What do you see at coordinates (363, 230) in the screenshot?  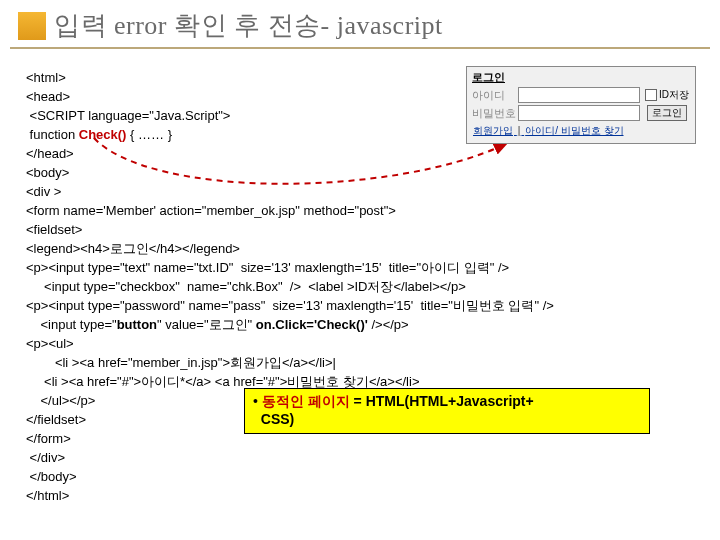 I see `code-line: <fieldset>` at bounding box center [363, 230].